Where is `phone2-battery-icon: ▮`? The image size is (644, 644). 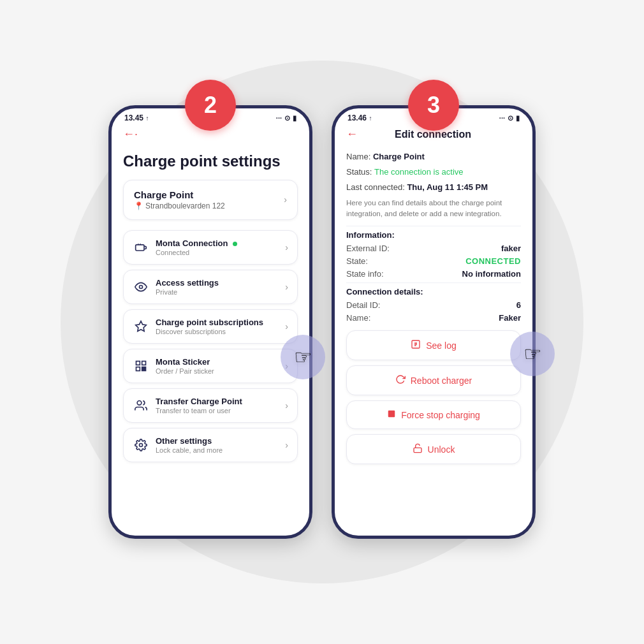 phone2-battery-icon: ▮ is located at coordinates (518, 119).